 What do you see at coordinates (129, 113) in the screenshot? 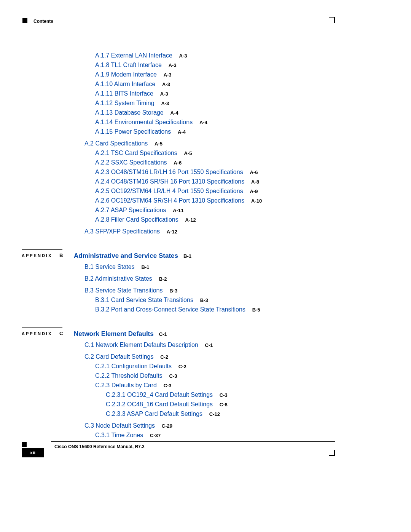
I see `toc-link: A.1.13 Database Storage` at bounding box center [129, 113].